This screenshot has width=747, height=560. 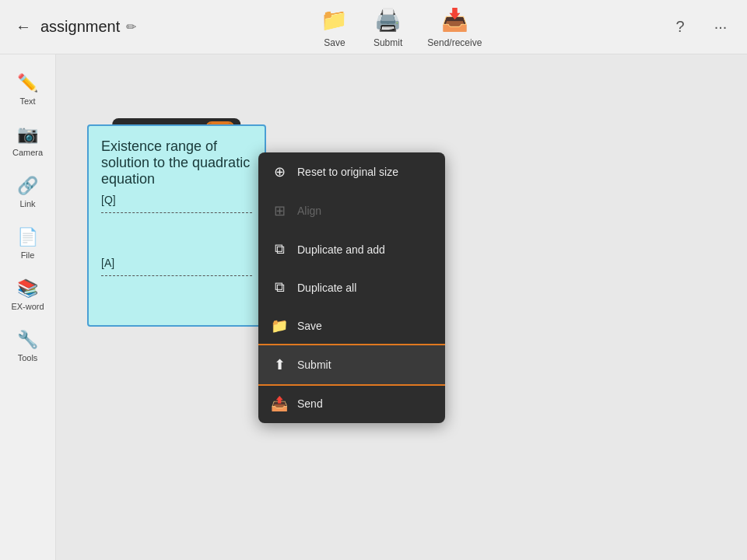 I want to click on header-more-button: ···, so click(x=721, y=27).